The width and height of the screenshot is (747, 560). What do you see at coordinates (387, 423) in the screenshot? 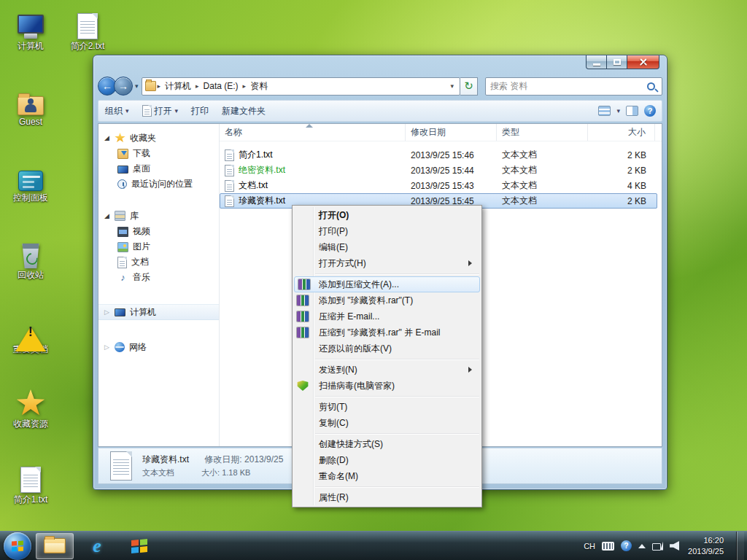
I see `menu-item-copy: 复制(C)` at bounding box center [387, 423].